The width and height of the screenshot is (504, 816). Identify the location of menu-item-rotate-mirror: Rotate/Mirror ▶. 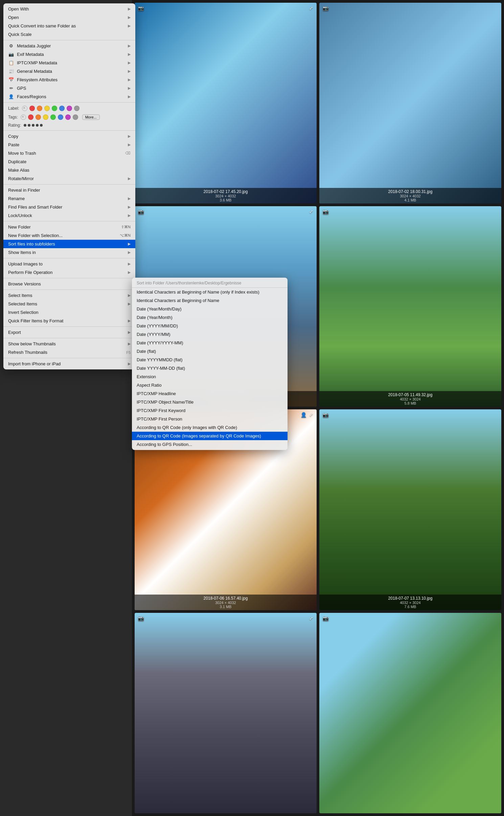
(69, 179).